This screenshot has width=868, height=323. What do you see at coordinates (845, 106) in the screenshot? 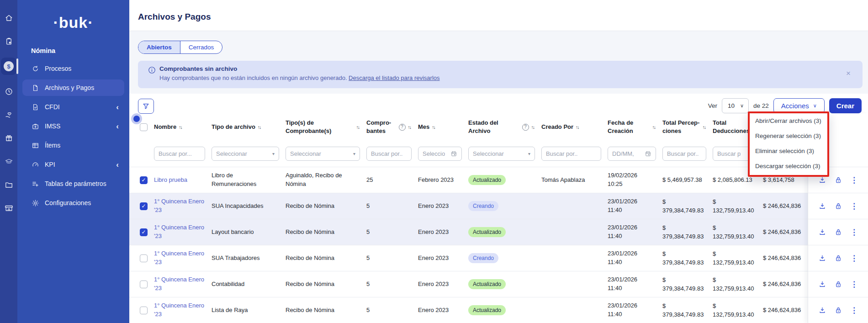
I see `create-button: Crear` at bounding box center [845, 106].